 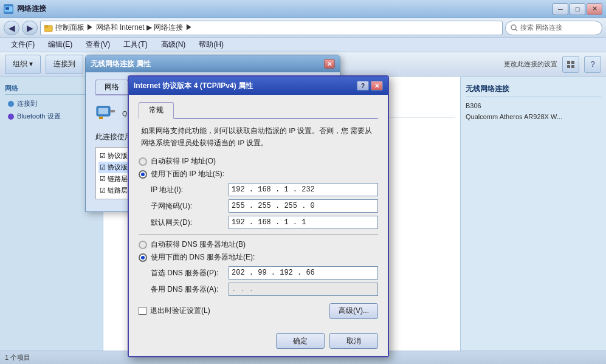 I want to click on right-panel-title: 无线网络连接, so click(x=534, y=89).